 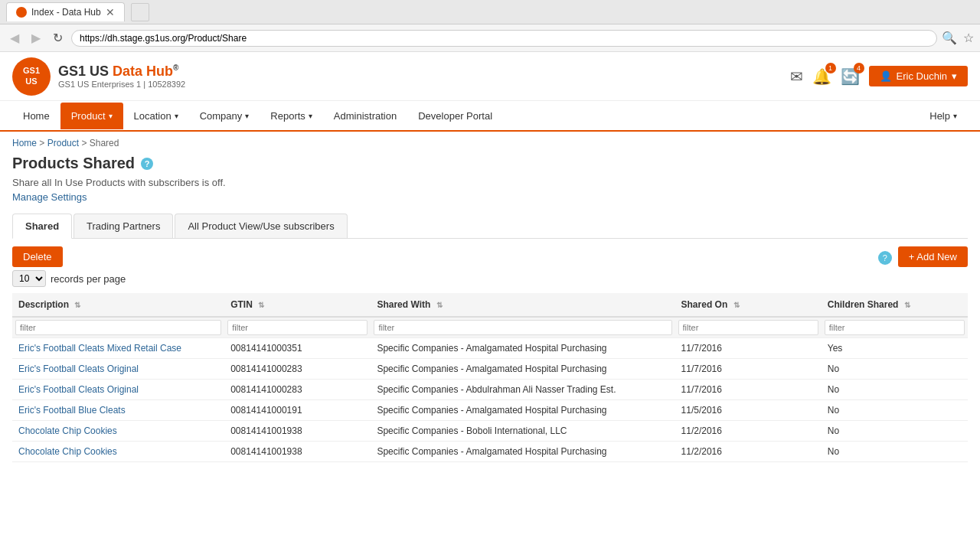 I want to click on tab-trading-partners: Trading Partners, so click(x=123, y=226).